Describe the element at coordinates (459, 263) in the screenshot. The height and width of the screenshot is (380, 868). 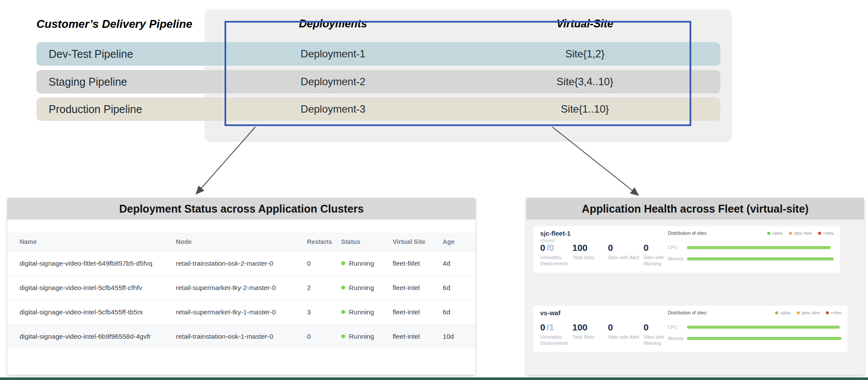
I see `age-cell: 4d` at that location.